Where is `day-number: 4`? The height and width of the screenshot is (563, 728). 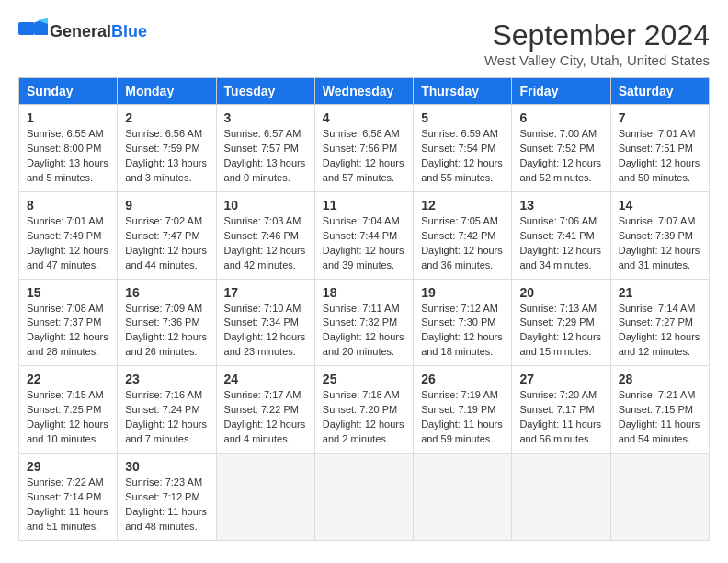 day-number: 4 is located at coordinates (364, 118).